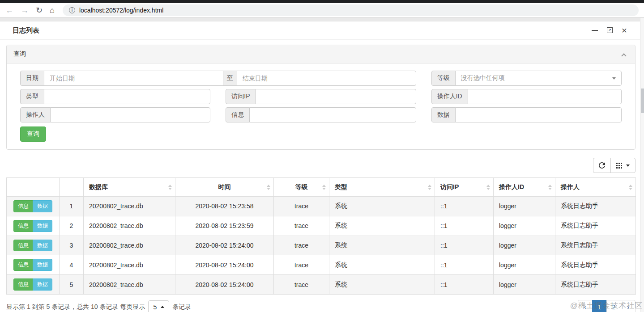 The height and width of the screenshot is (312, 644). What do you see at coordinates (127, 97) in the screenshot?
I see `type-input` at bounding box center [127, 97].